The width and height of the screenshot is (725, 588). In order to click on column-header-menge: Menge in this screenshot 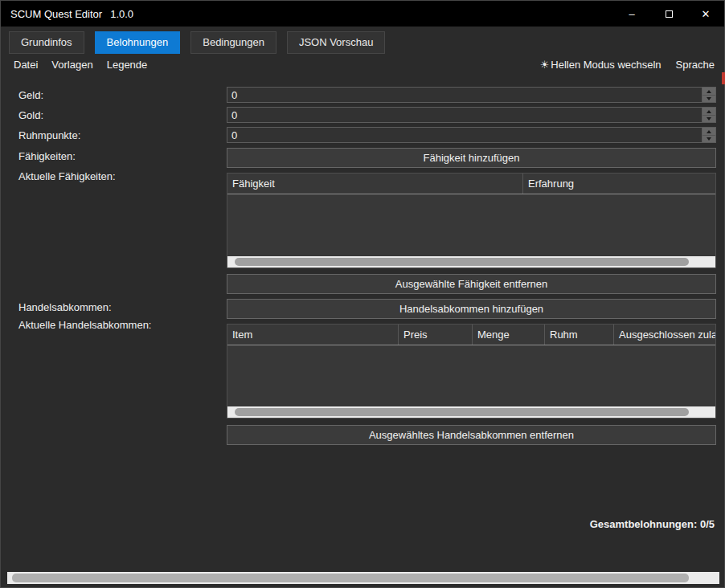, I will do `click(509, 334)`.